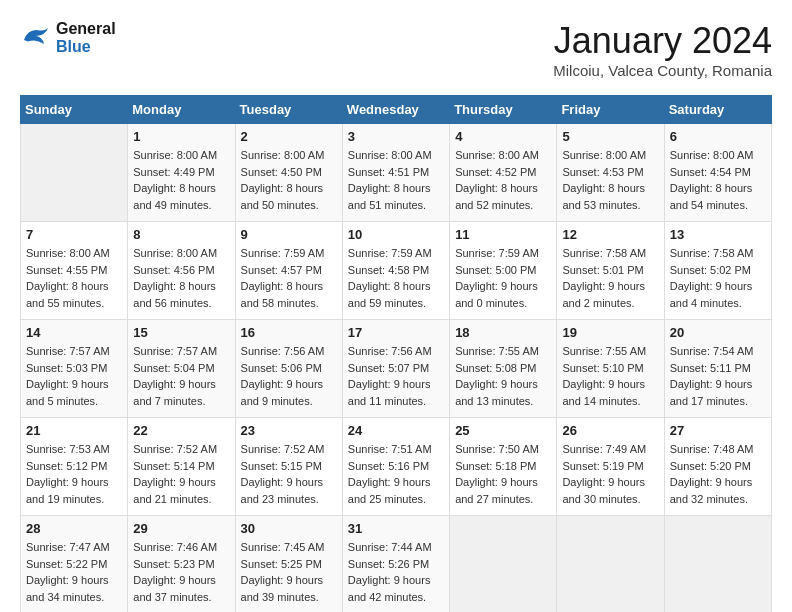  I want to click on day-info: Sunrise: 8:00 AMSunset: 4:55 PMDaylight:…, so click(74, 278).